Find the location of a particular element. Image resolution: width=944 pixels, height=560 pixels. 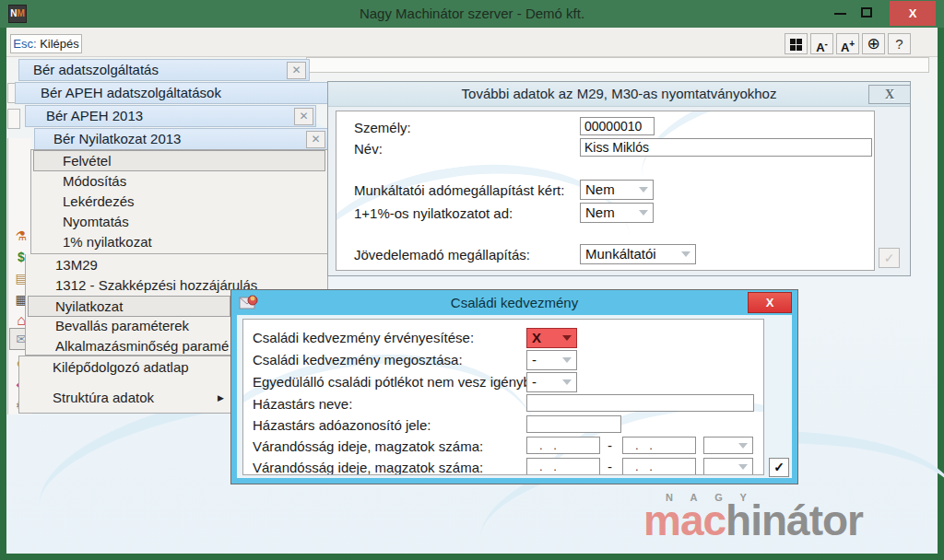

combo-value: X is located at coordinates (537, 337).